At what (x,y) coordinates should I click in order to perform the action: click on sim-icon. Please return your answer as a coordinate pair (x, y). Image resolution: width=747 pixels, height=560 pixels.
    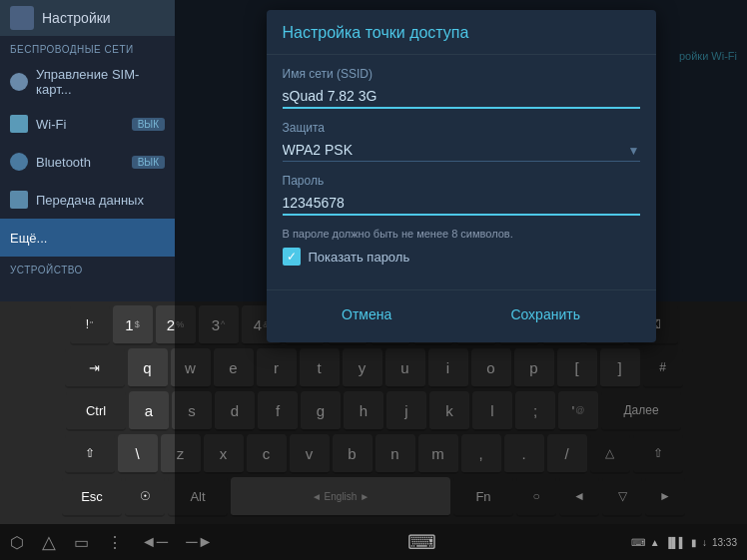
    Looking at the image, I should click on (19, 82).